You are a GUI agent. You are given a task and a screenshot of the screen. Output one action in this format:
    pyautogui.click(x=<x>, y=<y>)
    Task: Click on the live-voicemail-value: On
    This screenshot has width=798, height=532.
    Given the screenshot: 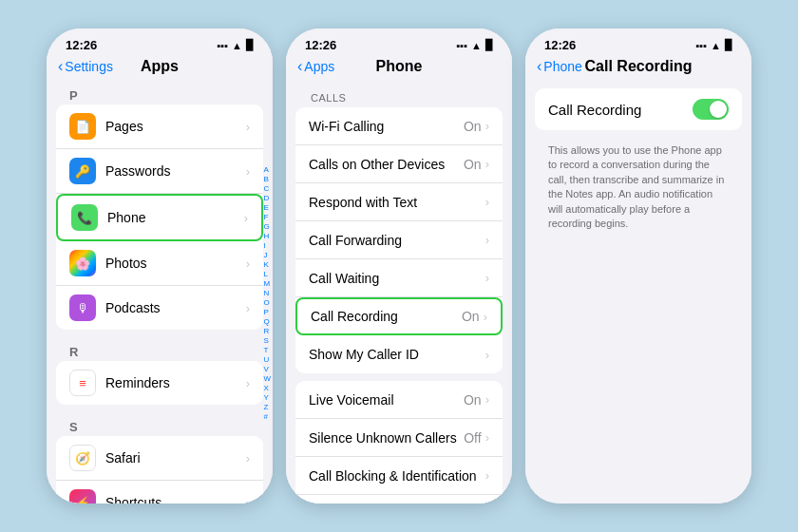 What is the action you would take?
    pyautogui.click(x=473, y=400)
    